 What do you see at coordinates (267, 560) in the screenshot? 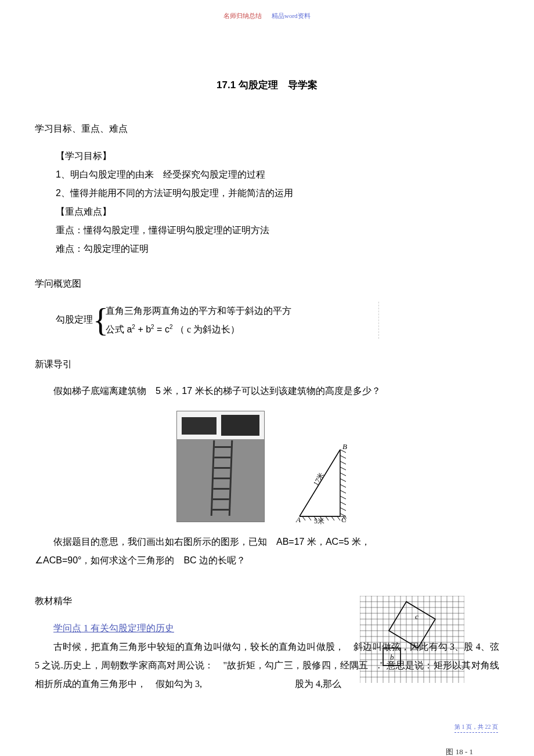
I see `intro-analysis-2: ∠ACB=90°，如何求这个三角形的 BC 边的长呢？` at bounding box center [267, 560].